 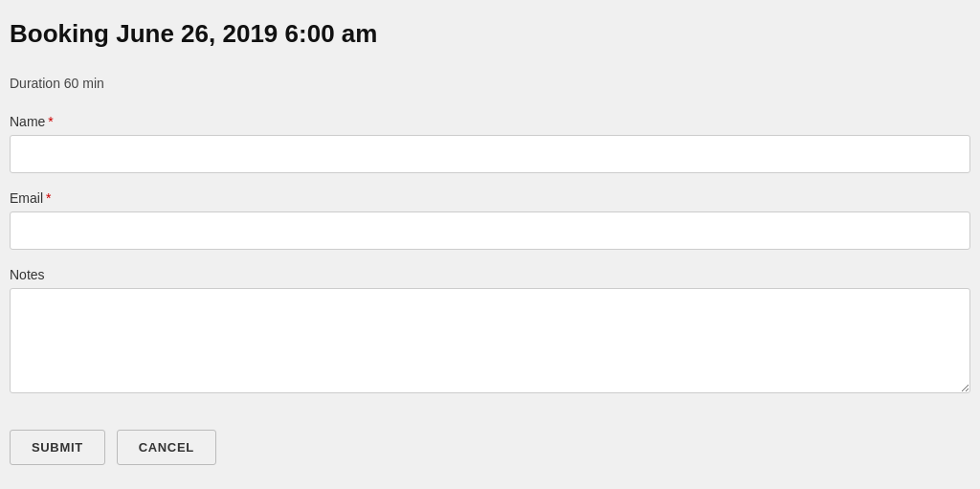 I want to click on name-field-group: Name *, so click(x=490, y=144).